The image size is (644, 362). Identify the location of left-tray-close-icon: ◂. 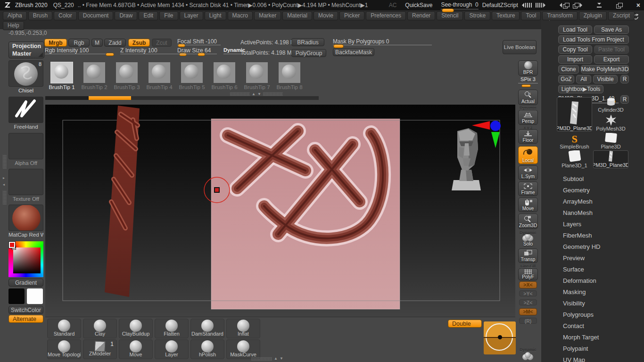
(4, 185).